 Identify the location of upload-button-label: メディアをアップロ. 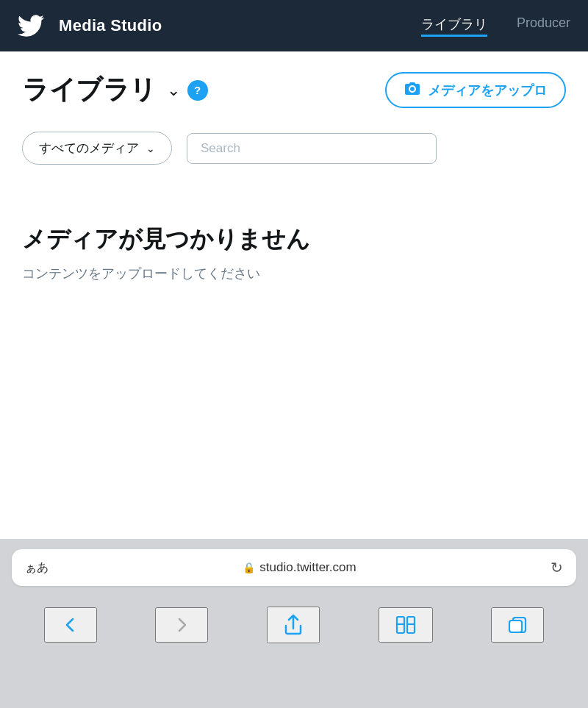
(487, 90).